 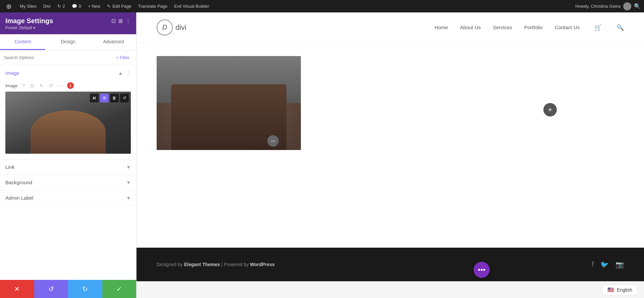 I want to click on redo-icon: ↻, so click(x=85, y=289).